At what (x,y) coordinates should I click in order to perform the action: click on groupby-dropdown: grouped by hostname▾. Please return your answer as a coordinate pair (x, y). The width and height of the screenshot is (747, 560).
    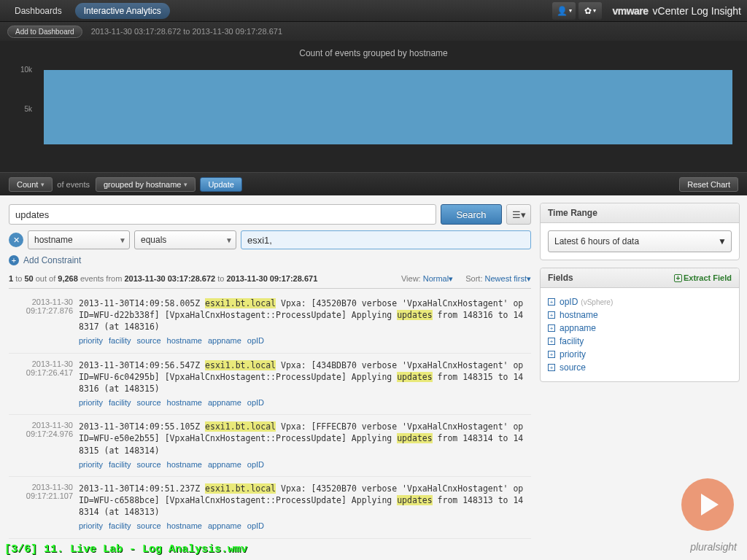
    Looking at the image, I should click on (146, 184).